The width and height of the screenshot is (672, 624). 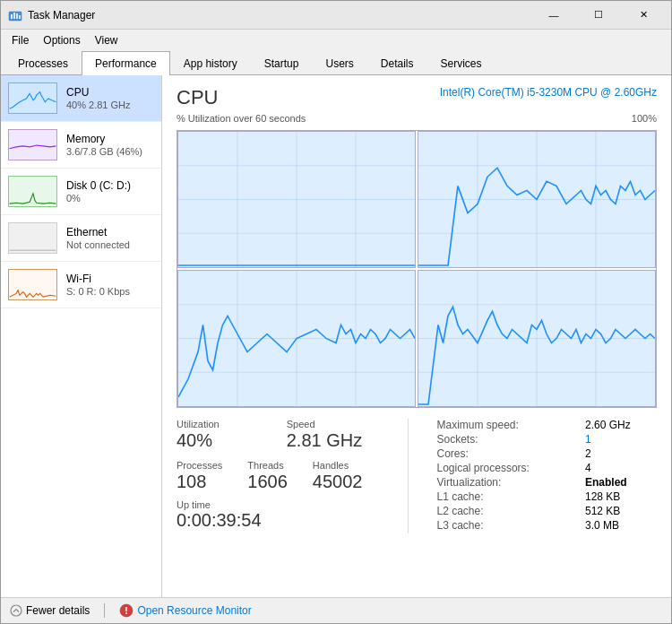 What do you see at coordinates (287, 476) in the screenshot?
I see `left-stats: Utilization 40% Speed 2.81 GHz Processes…` at bounding box center [287, 476].